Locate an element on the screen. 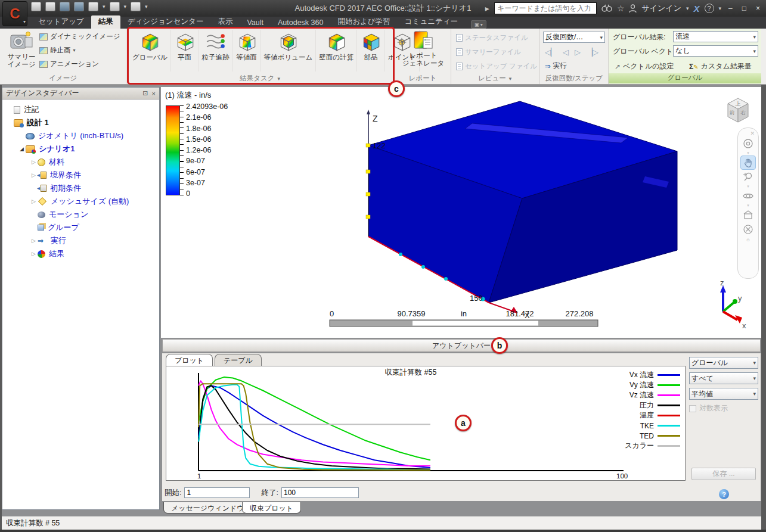 This screenshot has width=766, height=532. ribbon-tab-3: 表示 is located at coordinates (225, 22).